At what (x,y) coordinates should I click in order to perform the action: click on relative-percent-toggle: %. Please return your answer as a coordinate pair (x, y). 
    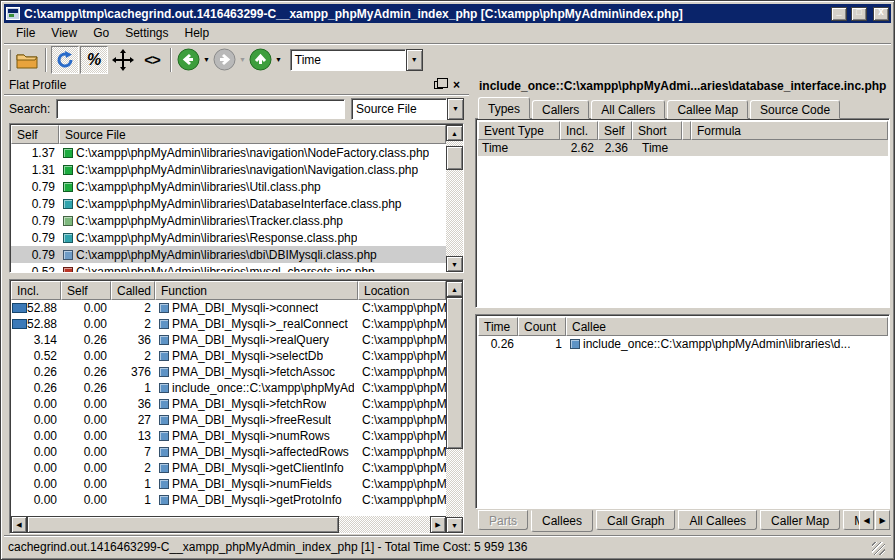
    Looking at the image, I should click on (94, 60).